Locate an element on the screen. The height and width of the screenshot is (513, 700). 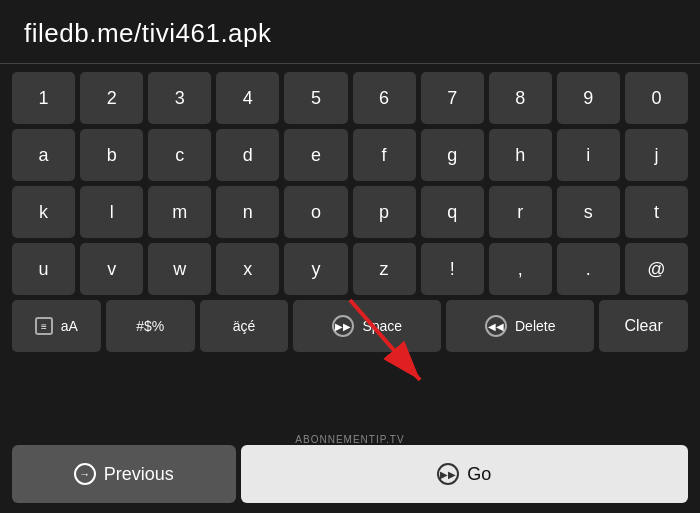
clear-button: Clear is located at coordinates (644, 326).